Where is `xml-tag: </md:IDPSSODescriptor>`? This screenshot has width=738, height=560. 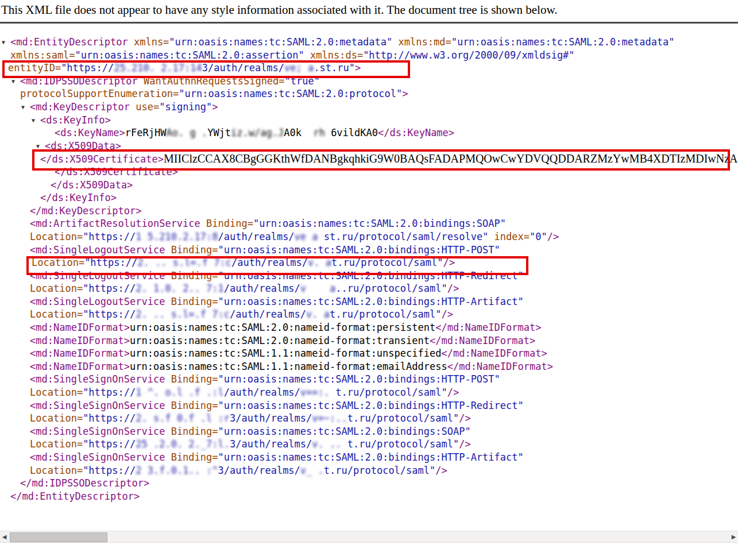
xml-tag: </md:IDPSSODescriptor> is located at coordinates (85, 483).